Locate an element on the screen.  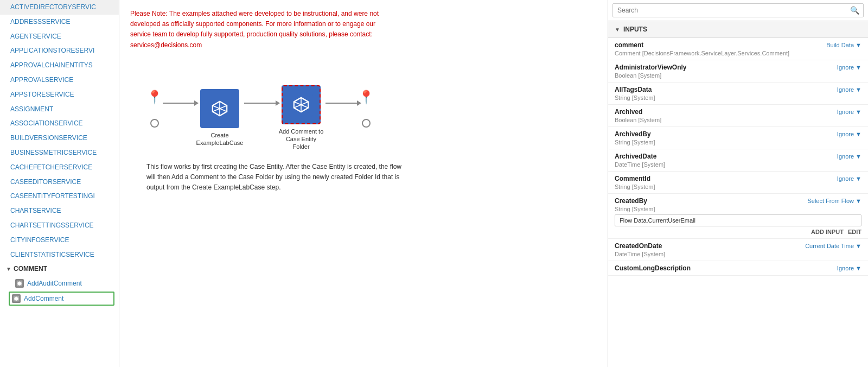
sidebar-item-label: BUILDVERSIONSERVICE is located at coordinates (49, 138).